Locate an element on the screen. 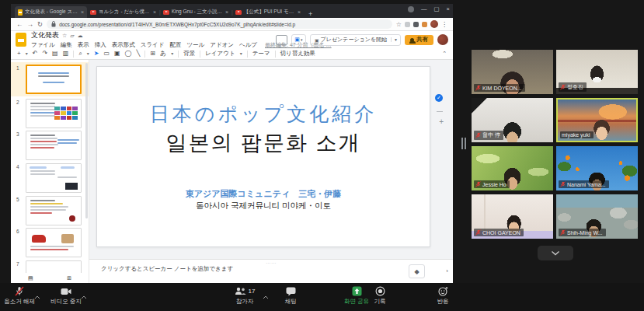 The width and height of the screenshot is (644, 311). slide-subtitle-korean: 동아시아 국제커뮤니티 미야케・이토 is located at coordinates (263, 206).